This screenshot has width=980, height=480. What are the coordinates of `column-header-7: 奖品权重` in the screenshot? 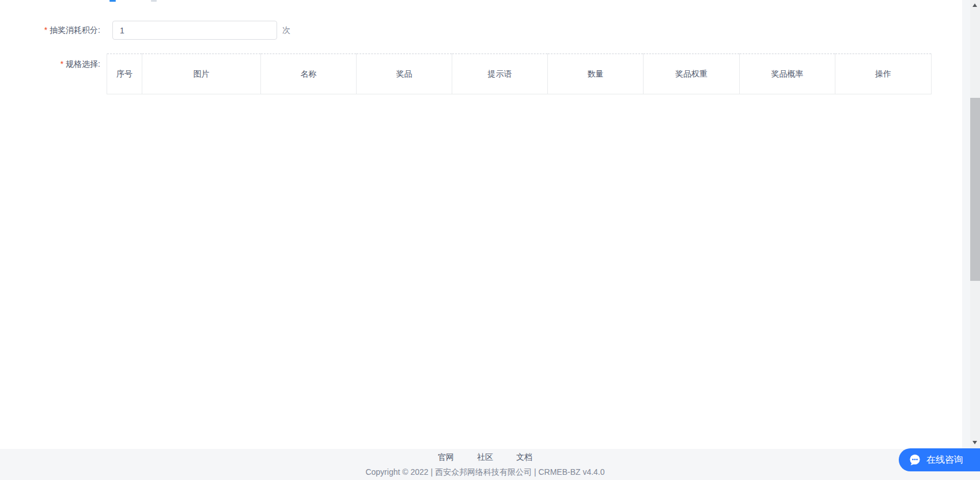 It's located at (691, 74).